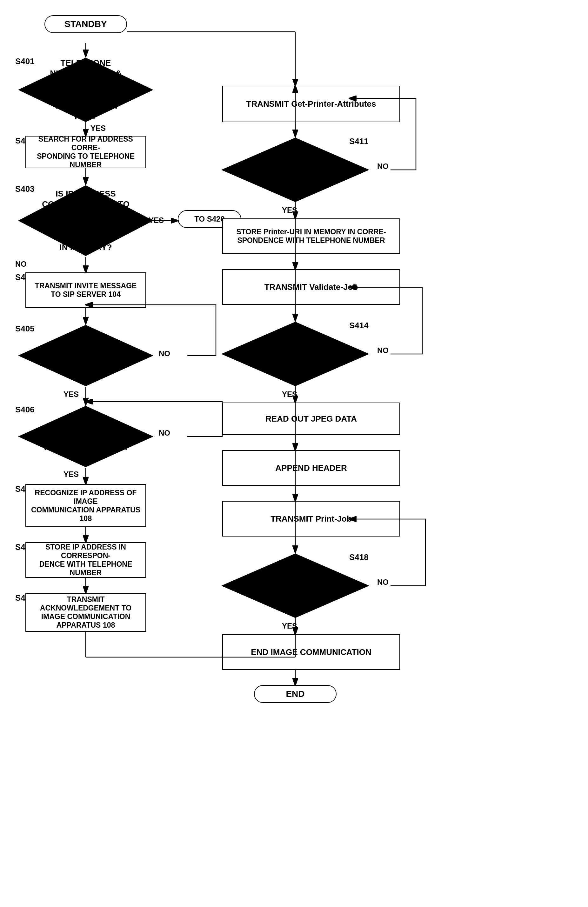 This screenshot has width=588, height=907. Describe the element at coordinates (71, 394) in the screenshot. I see `yes-s405: YES` at that location.